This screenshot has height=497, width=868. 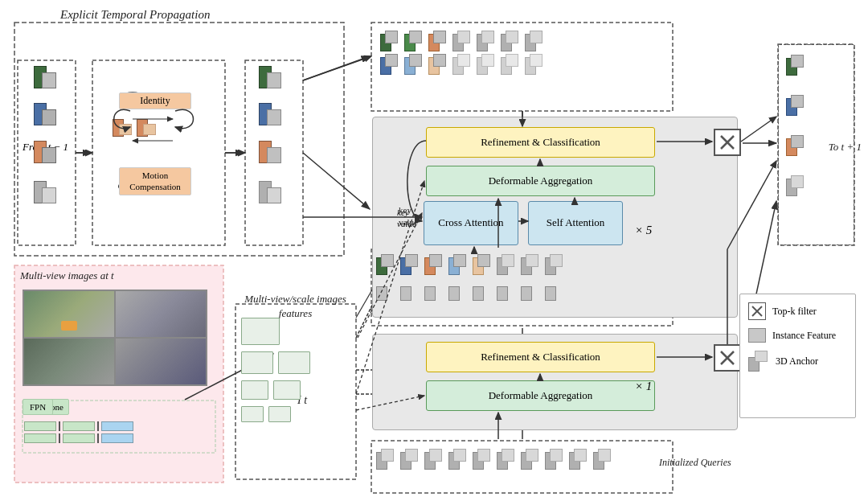 What do you see at coordinates (135, 14) in the screenshot?
I see `explicit-temporal-label: Explicit Temporal Propagation` at bounding box center [135, 14].